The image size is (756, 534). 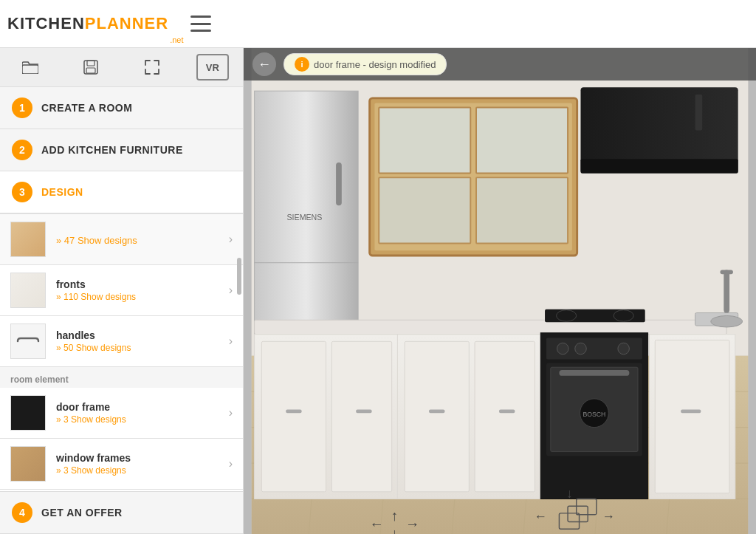 What do you see at coordinates (121, 192) in the screenshot?
I see `step-3: 3 DESIGN` at bounding box center [121, 192].